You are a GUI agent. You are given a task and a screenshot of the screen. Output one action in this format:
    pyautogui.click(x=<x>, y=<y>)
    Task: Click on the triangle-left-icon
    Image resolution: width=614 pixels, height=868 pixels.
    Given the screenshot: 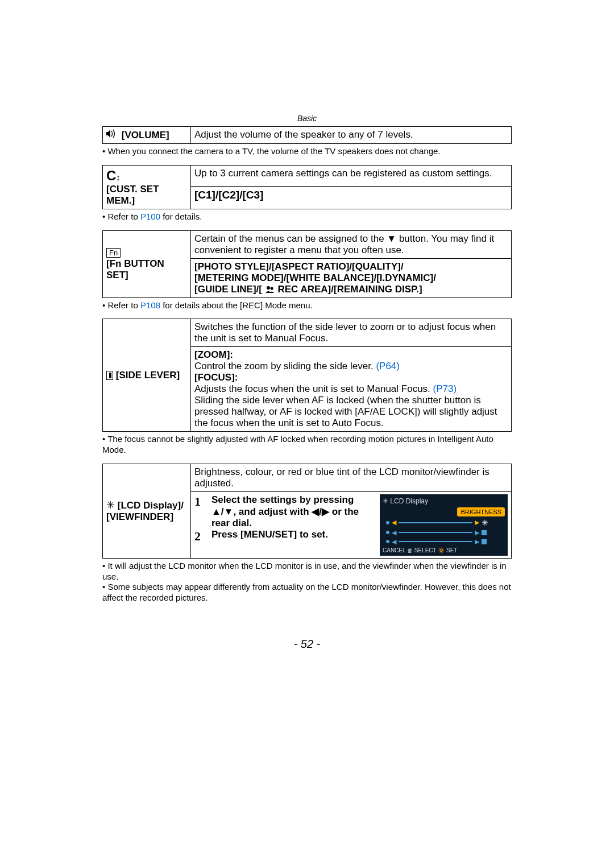 What is the action you would take?
    pyautogui.click(x=315, y=512)
    